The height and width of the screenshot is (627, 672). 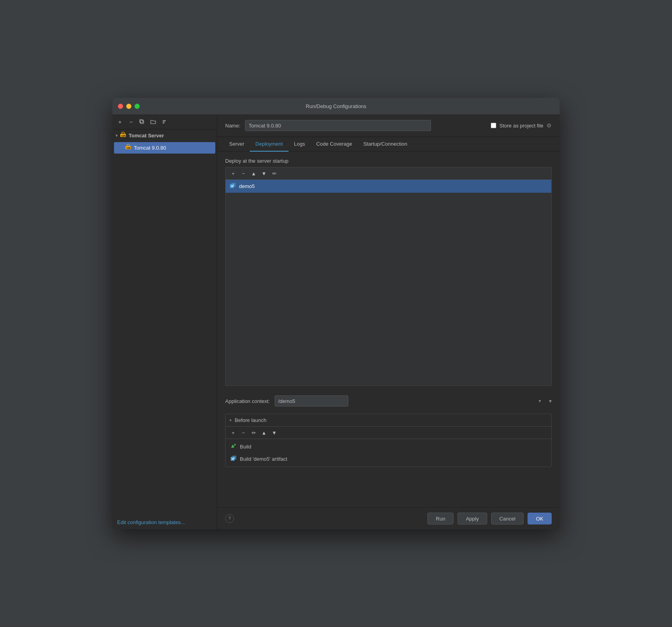 I want to click on copy-config-button, so click(x=142, y=122).